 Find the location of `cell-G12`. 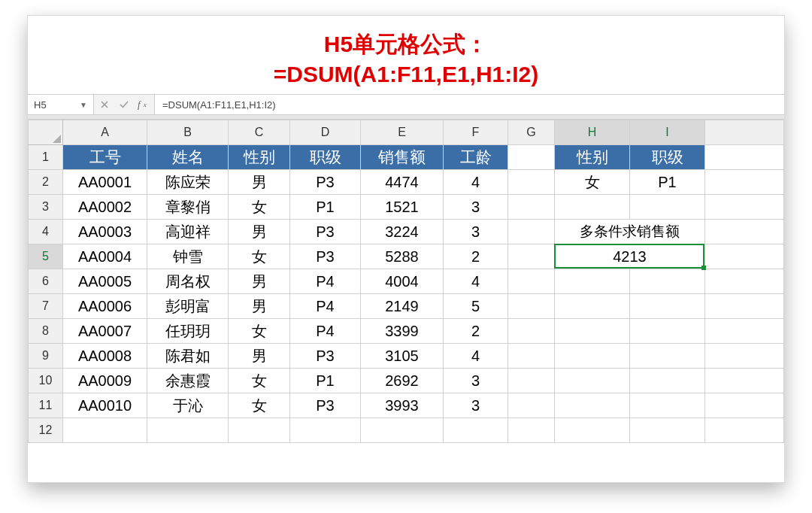

cell-G12 is located at coordinates (532, 430).